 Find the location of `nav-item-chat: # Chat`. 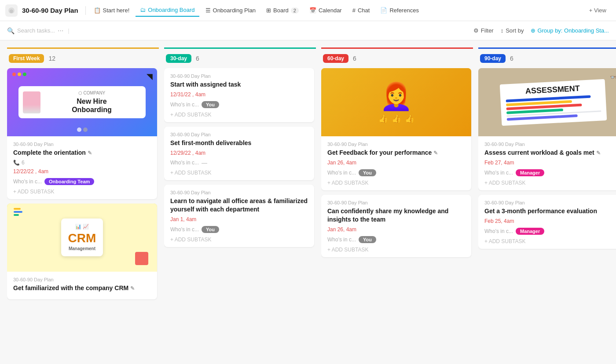

nav-item-chat: # Chat is located at coordinates (361, 11).